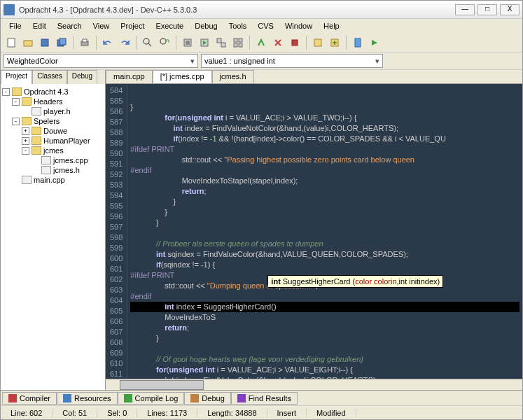  Describe the element at coordinates (325, 307) in the screenshot. I see `code-line: int index = SuggestHigherCard()` at that location.